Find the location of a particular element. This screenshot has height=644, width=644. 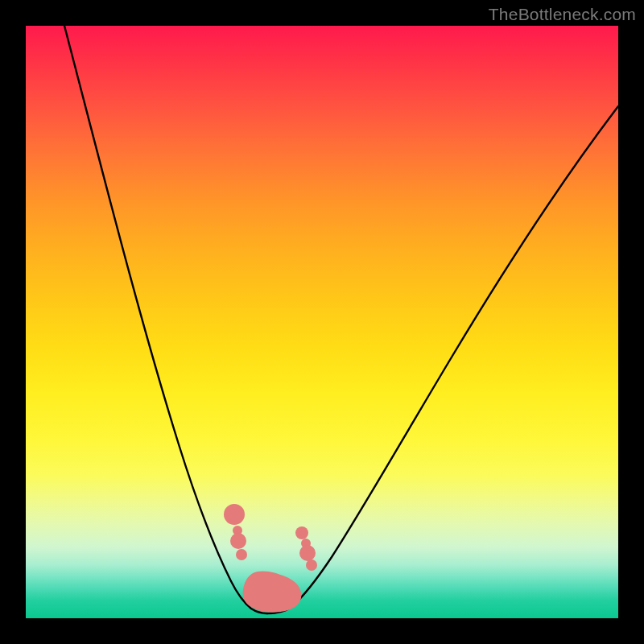

marker-group is located at coordinates (270, 559).